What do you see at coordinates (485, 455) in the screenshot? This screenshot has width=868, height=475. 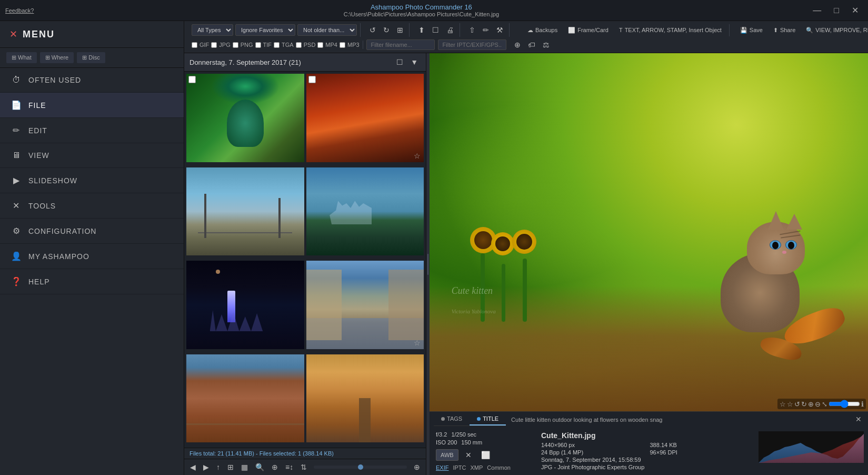 I see `aspect-button: ⬜` at bounding box center [485, 455].